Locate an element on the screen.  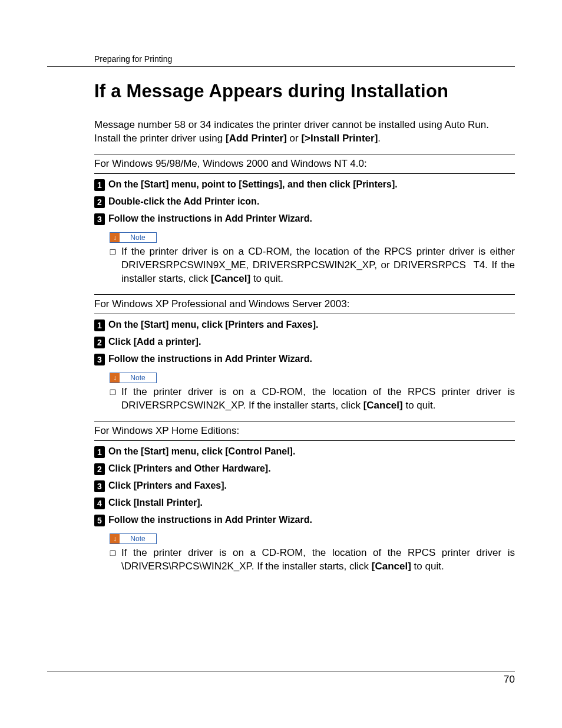
section-heading: For Windows XP Home Editions: is located at coordinates (305, 433).